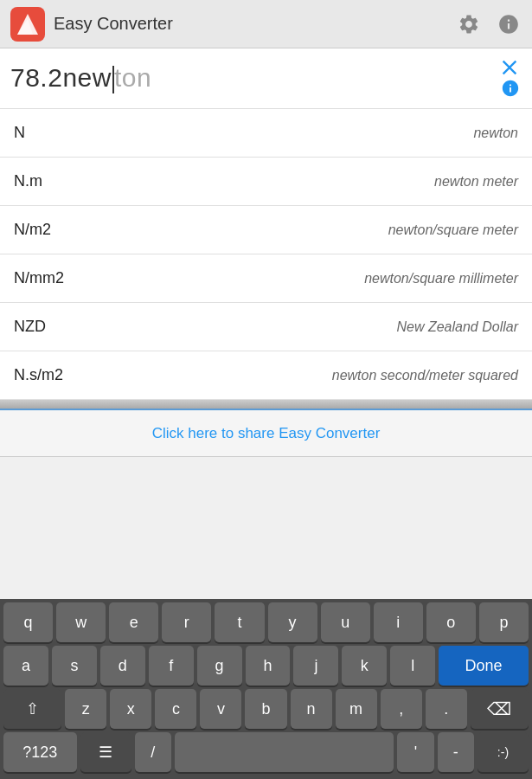 The height and width of the screenshot is (779, 532). I want to click on result-row-5: N.s/m2newton second/meter squared, so click(266, 376).